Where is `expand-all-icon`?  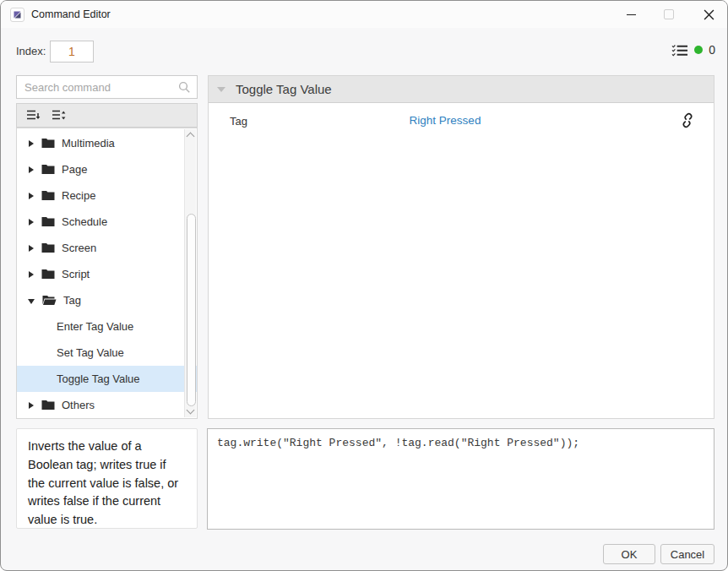 expand-all-icon is located at coordinates (58, 116).